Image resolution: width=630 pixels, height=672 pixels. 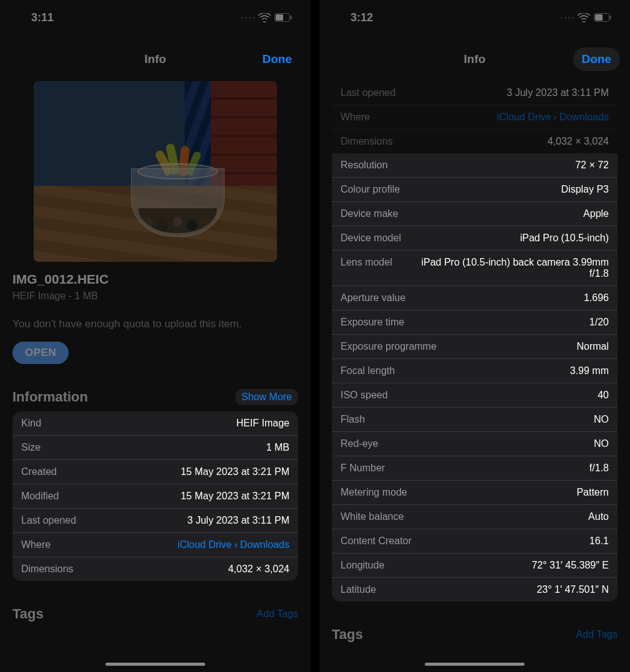 I want to click on status-bar: 3:12, so click(x=475, y=16).